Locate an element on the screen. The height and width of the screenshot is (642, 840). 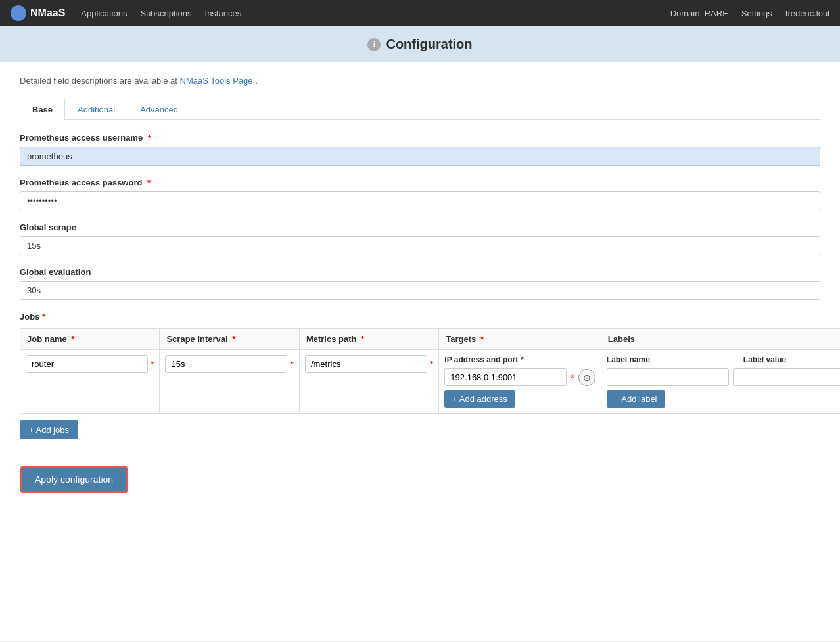
brand: NMaaS is located at coordinates (38, 13).